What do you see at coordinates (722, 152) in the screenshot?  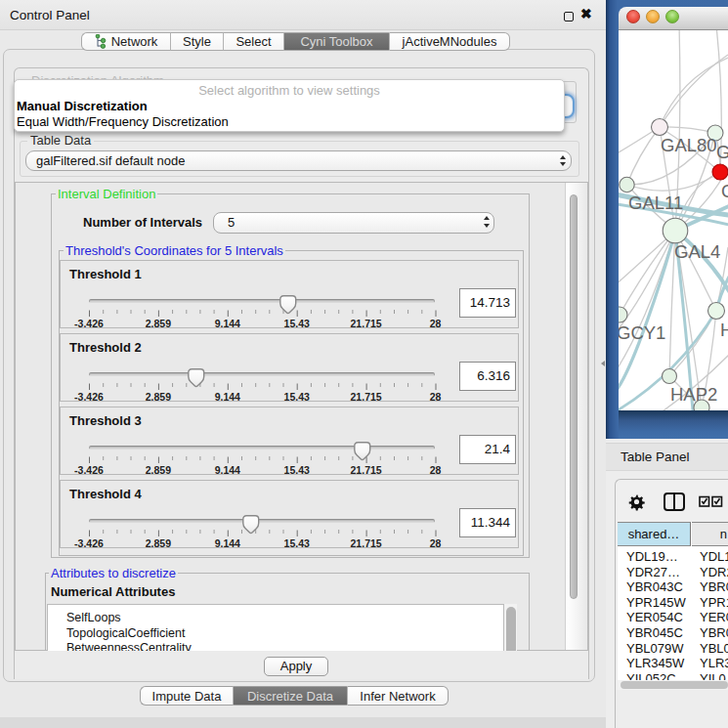 I see `svg-text: GA` at bounding box center [722, 152].